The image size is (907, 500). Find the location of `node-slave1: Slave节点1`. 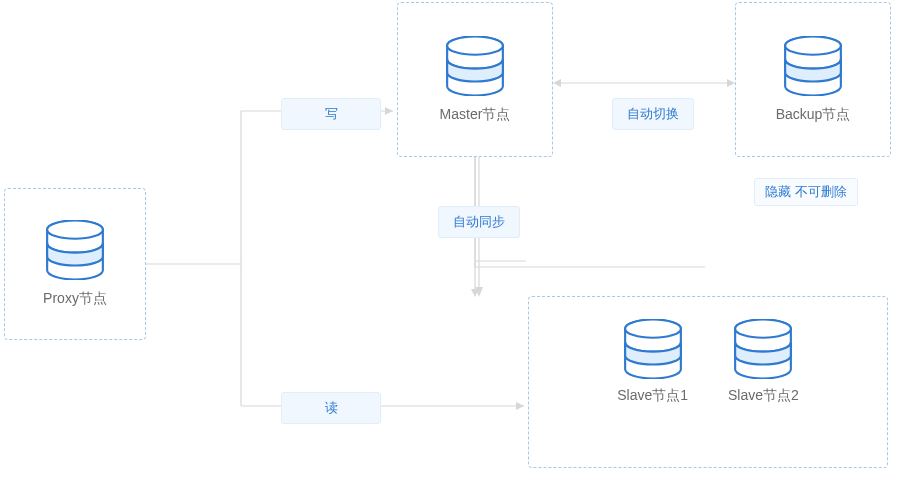

node-slave1: Slave节点1 is located at coordinates (652, 362).